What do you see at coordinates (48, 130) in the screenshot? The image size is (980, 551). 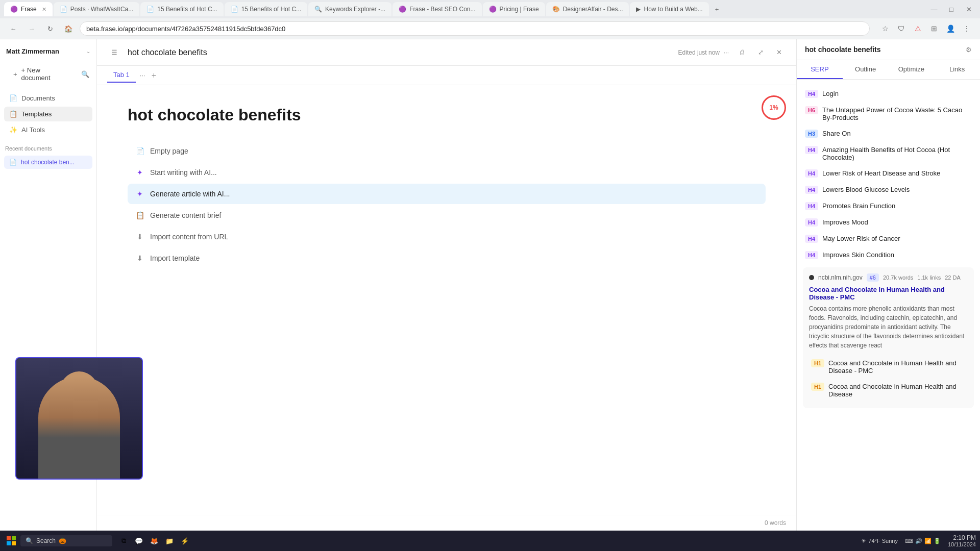 I see `sidebar-item-ai-tools: ✨ AI Tools` at bounding box center [48, 130].